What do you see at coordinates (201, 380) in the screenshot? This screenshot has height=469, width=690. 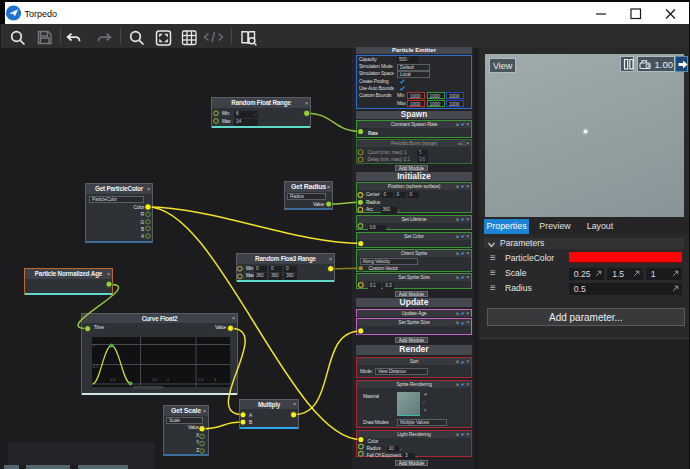 I see `svg-text: 2.5` at bounding box center [201, 380].